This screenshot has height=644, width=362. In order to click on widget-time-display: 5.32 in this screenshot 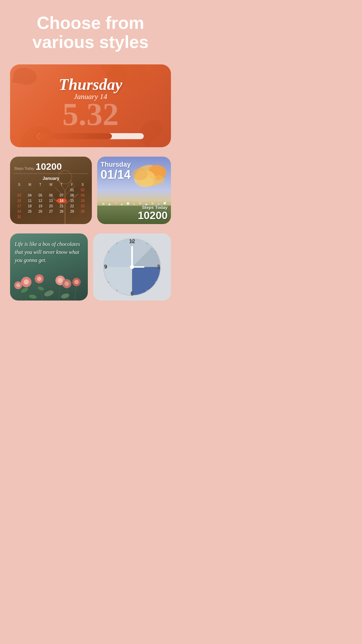, I will do `click(90, 114)`.